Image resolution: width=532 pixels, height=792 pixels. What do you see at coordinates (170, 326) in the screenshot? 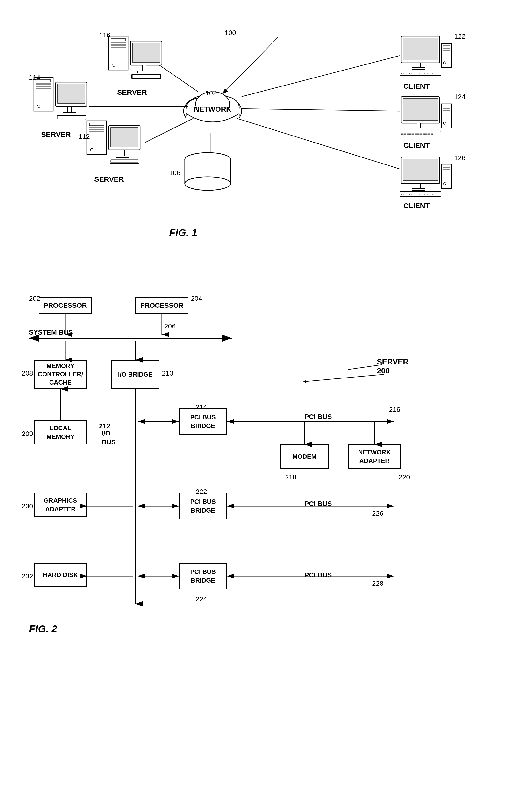
I see `ref-206: 206` at bounding box center [170, 326].